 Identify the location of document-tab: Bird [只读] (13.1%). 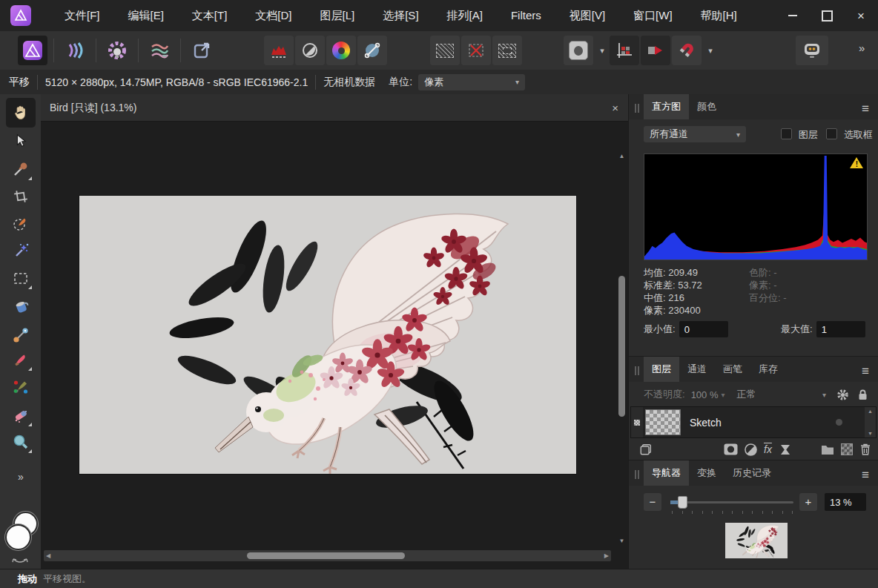
(93, 108).